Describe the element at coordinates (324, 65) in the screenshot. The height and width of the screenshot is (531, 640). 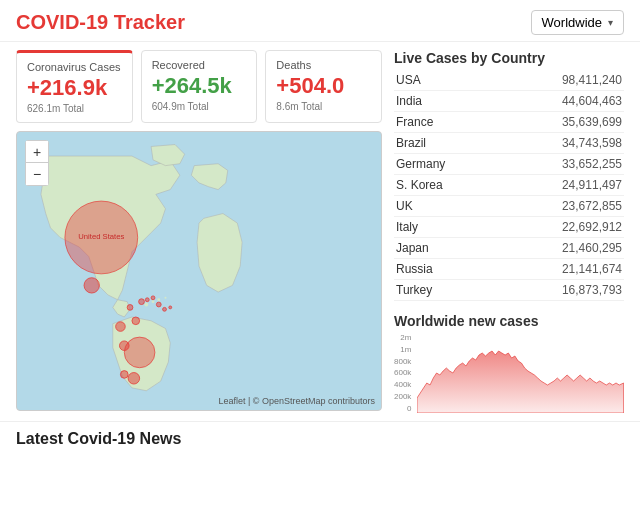
I see `deaths-label: Deaths` at that location.